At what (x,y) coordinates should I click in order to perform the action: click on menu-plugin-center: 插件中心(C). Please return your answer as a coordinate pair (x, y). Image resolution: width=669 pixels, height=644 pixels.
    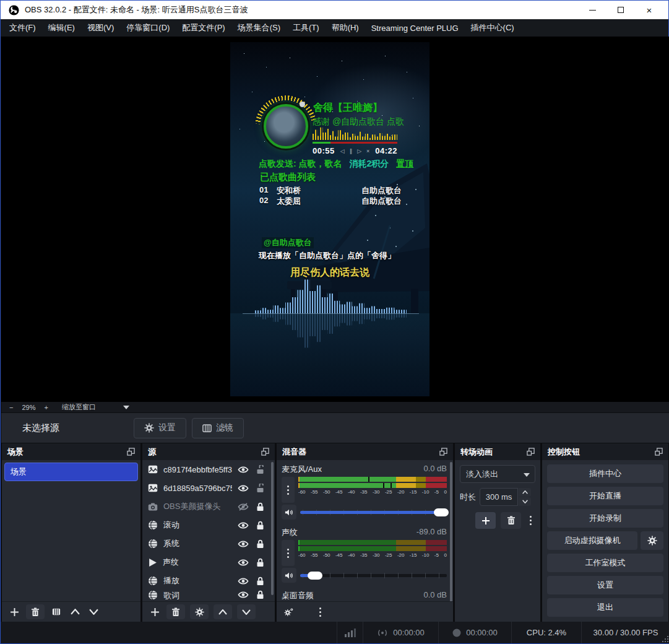
    Looking at the image, I should click on (493, 28).